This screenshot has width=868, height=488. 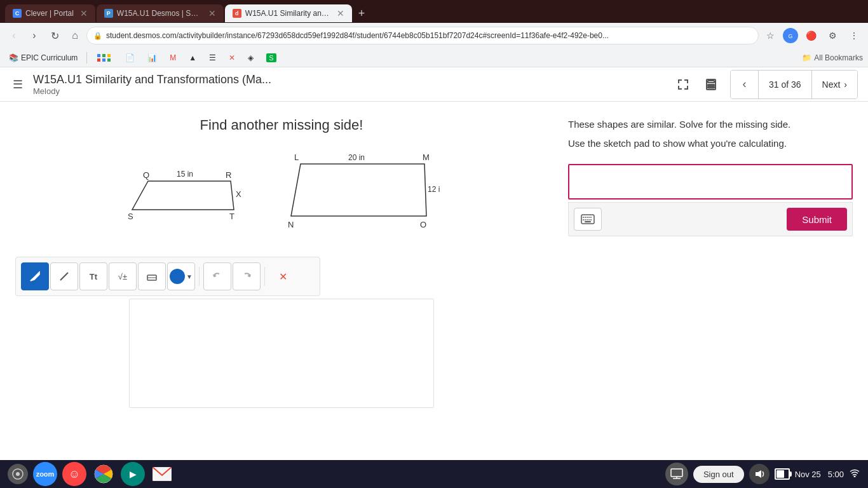 What do you see at coordinates (710, 182) in the screenshot?
I see `answer-input` at bounding box center [710, 182].